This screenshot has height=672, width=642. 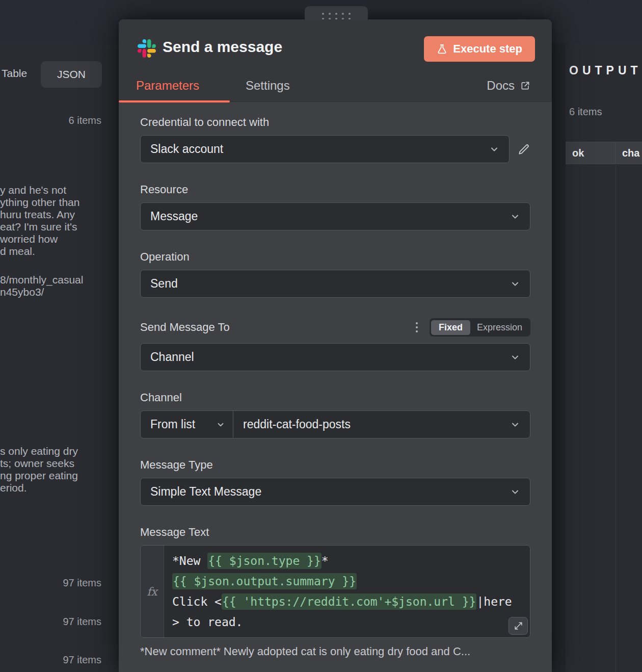 I want to click on modal-header: Send a message Execute step Parameters S…, so click(x=335, y=61).